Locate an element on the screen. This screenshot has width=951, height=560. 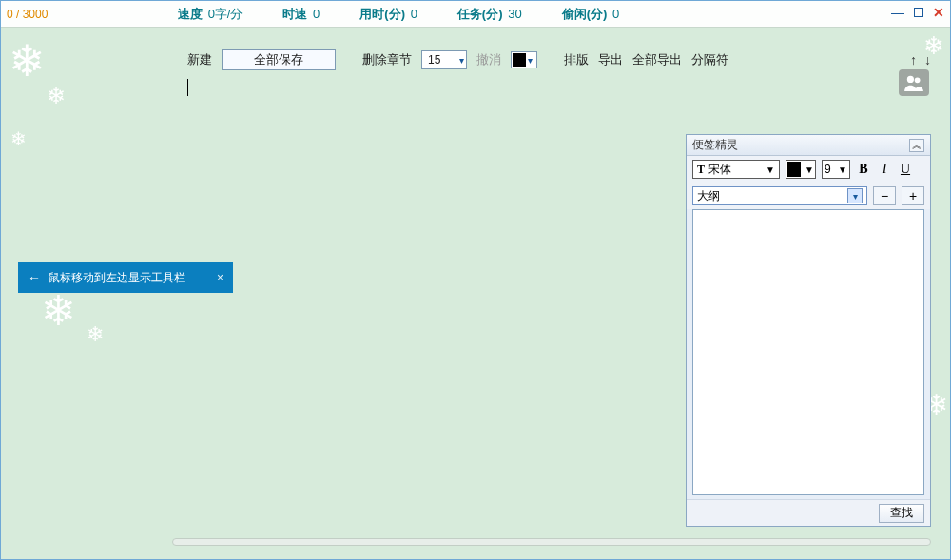
arrow-up-button: ↑ is located at coordinates (913, 60).